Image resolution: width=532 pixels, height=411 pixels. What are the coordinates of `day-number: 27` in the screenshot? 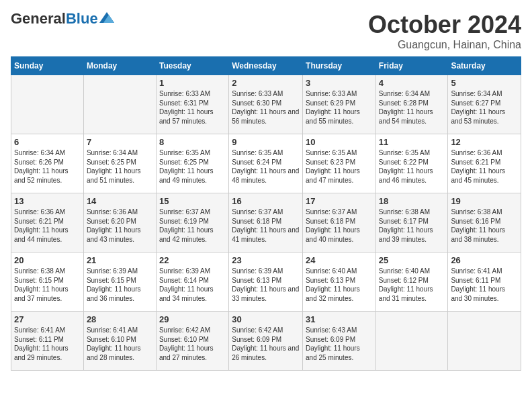 It's located at (47, 320).